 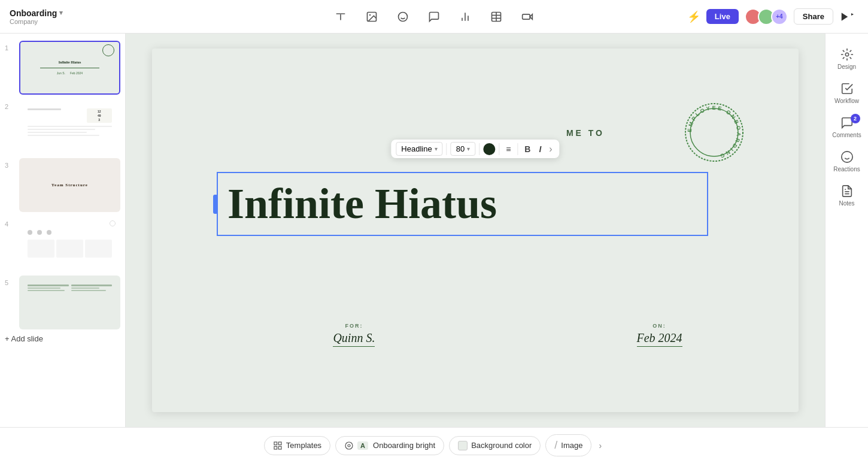 What do you see at coordinates (847, 89) in the screenshot?
I see `workflow-icon` at bounding box center [847, 89].